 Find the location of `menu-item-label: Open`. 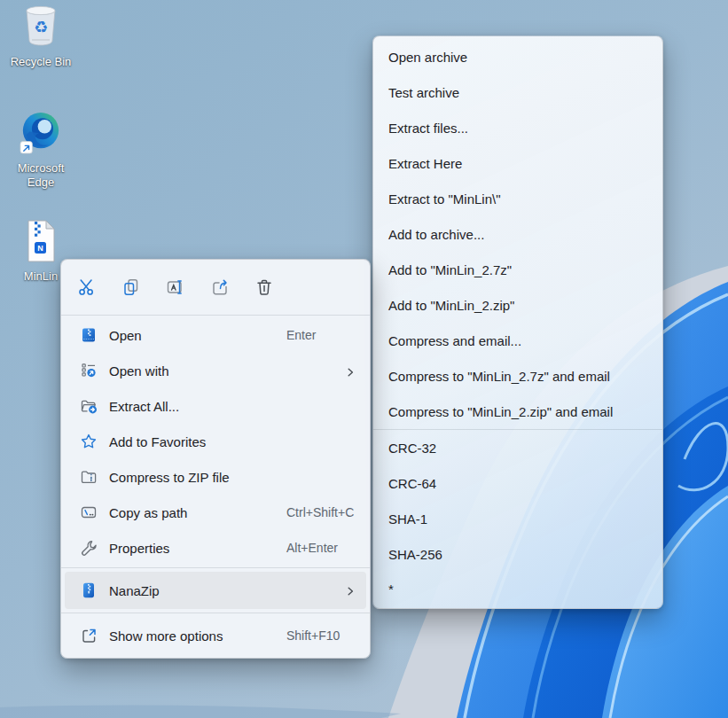

menu-item-label: Open is located at coordinates (126, 335).